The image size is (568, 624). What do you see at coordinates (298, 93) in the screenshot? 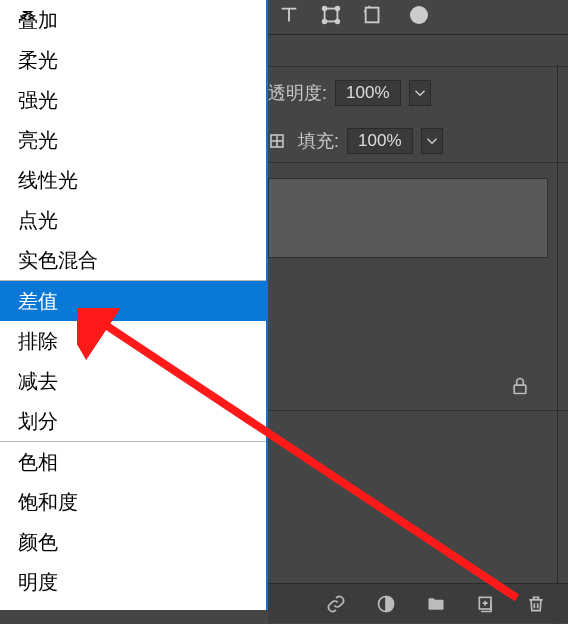
I see `opacity-label: 透明度:` at bounding box center [298, 93].